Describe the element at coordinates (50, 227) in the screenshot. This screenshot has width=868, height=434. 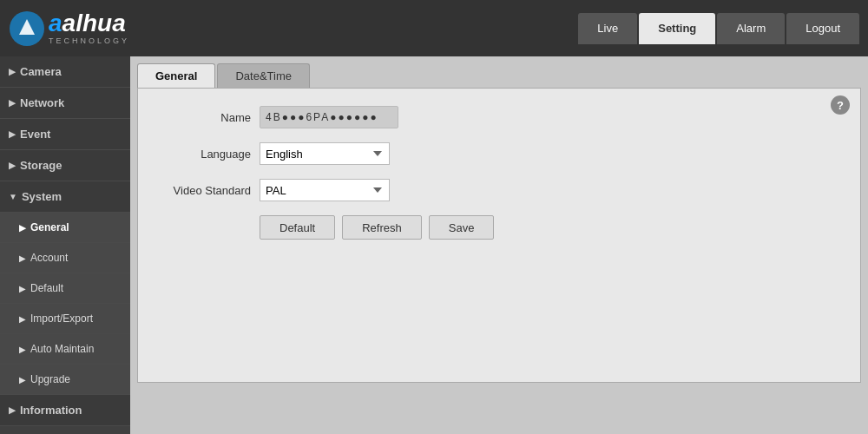
I see `sidebar-label-general: General` at that location.